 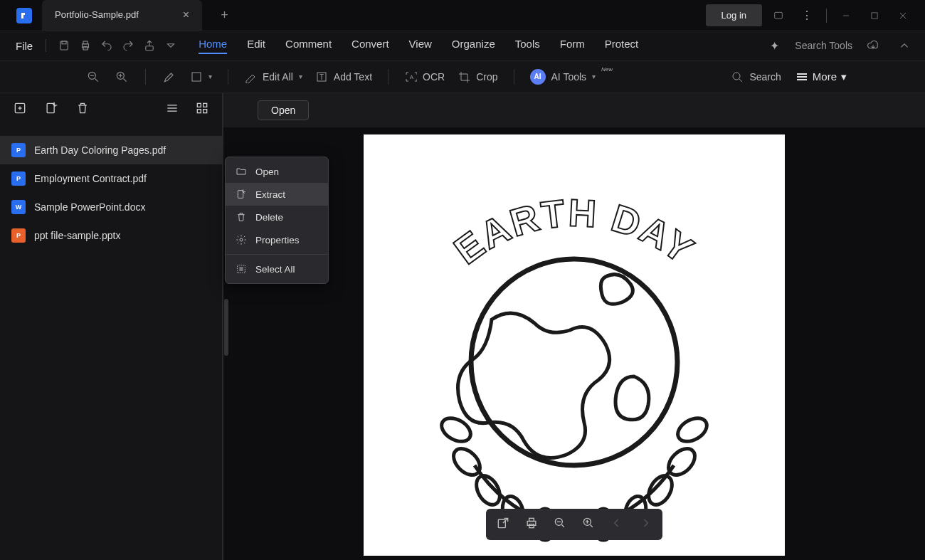 I want to click on tab-edit: Edit, so click(x=256, y=46).